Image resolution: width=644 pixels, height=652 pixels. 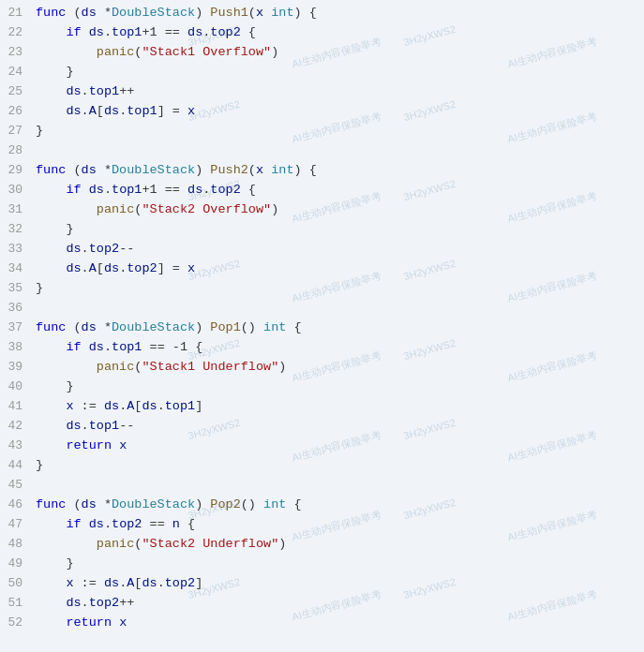 What do you see at coordinates (322, 249) in the screenshot?
I see `code-line: 33 ds.top2--` at bounding box center [322, 249].